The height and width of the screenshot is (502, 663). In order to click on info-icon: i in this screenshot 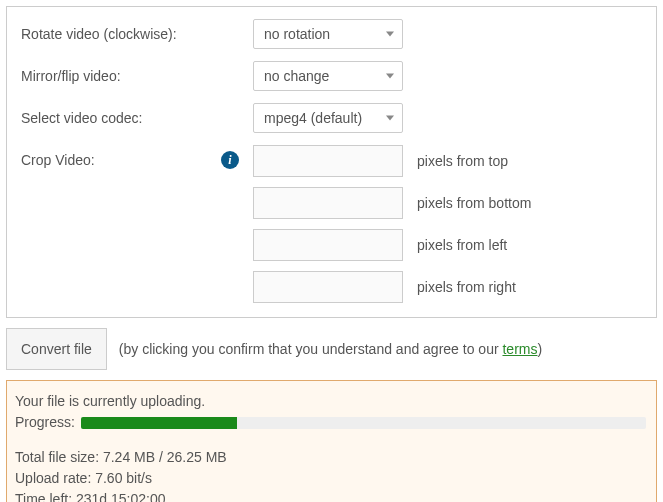, I will do `click(230, 160)`.